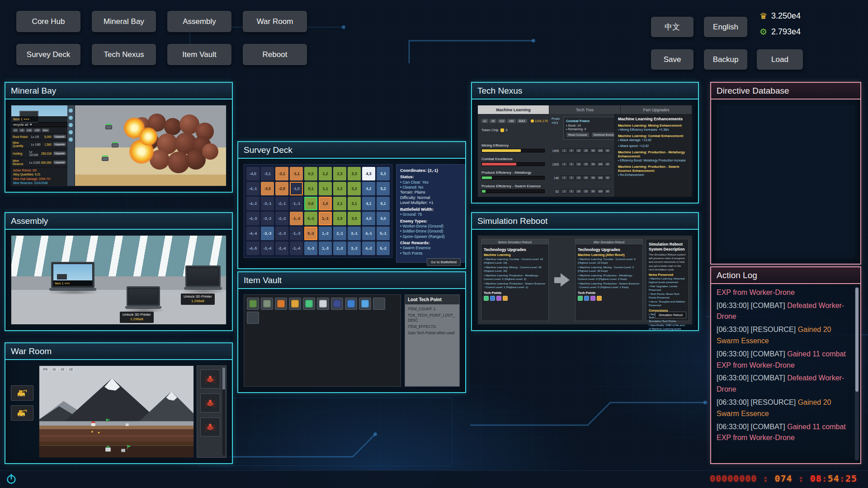  What do you see at coordinates (275, 22) in the screenshot?
I see `nav-button-war-room: War Room` at bounding box center [275, 22].